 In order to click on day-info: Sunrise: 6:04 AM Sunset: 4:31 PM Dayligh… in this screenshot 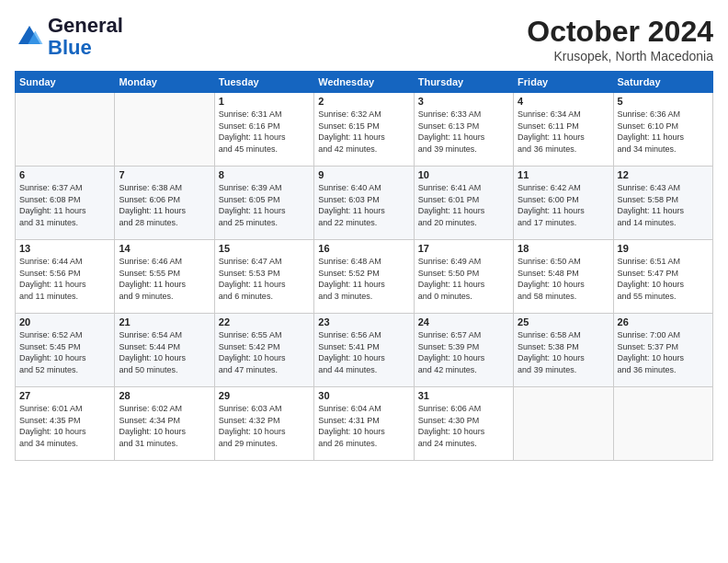, I will do `click(364, 426)`.